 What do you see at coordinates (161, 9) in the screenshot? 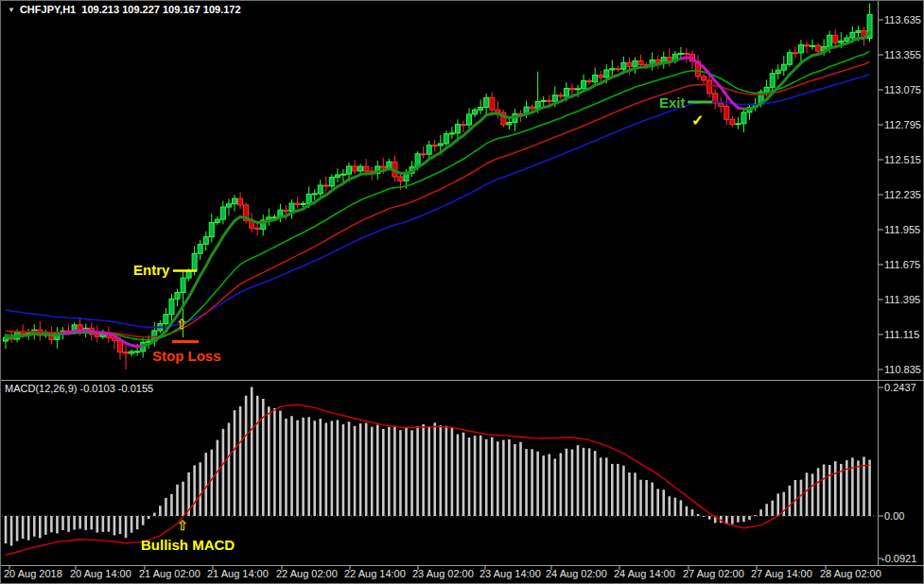
I see `ohlc-values: 109.213 109.227 109.167 109.172` at bounding box center [161, 9].